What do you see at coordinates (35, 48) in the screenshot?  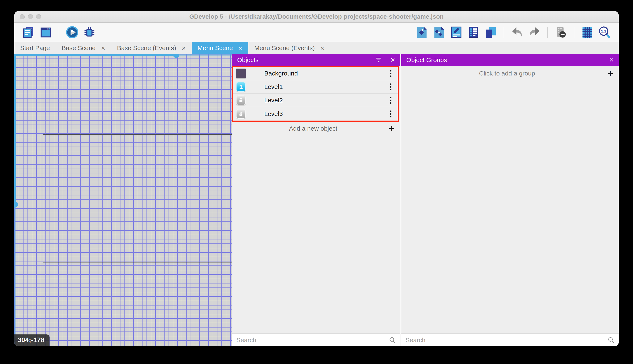 I see `tab-label: Start Page` at bounding box center [35, 48].